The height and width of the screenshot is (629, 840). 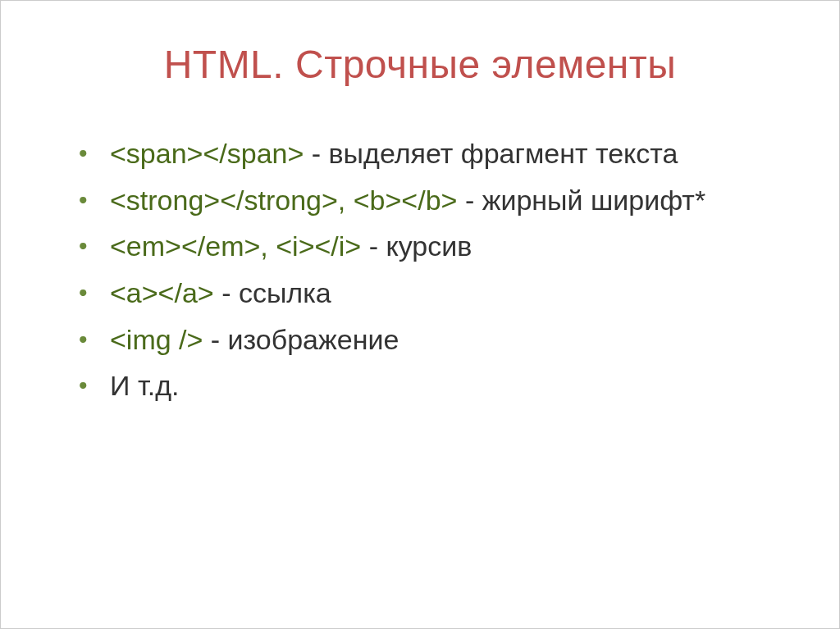 What do you see at coordinates (162, 293) in the screenshot?
I see `code-tag: <a></a>` at bounding box center [162, 293].